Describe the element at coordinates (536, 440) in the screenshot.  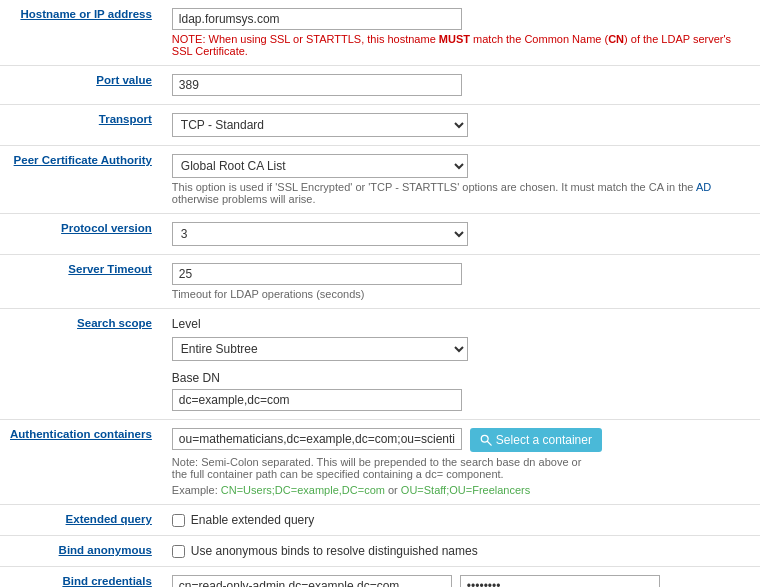
I see `select-container-button: Select a container` at that location.